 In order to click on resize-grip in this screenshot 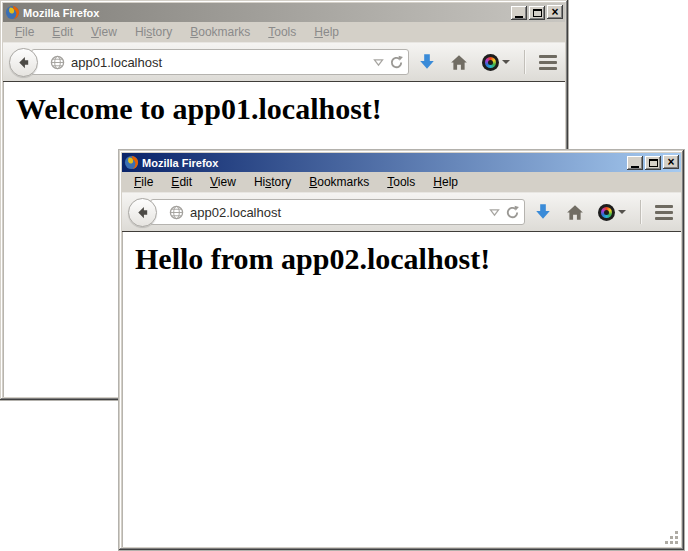, I will do `click(672, 538)`.